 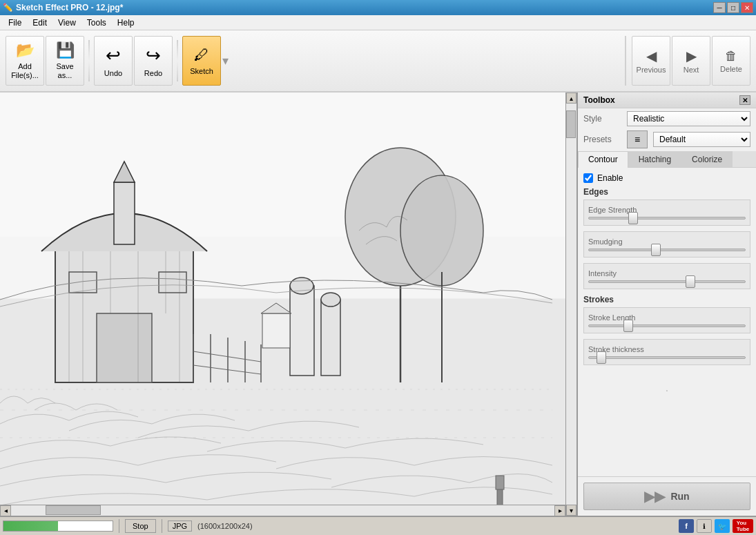 I want to click on smudging-thumb, so click(x=656, y=250).